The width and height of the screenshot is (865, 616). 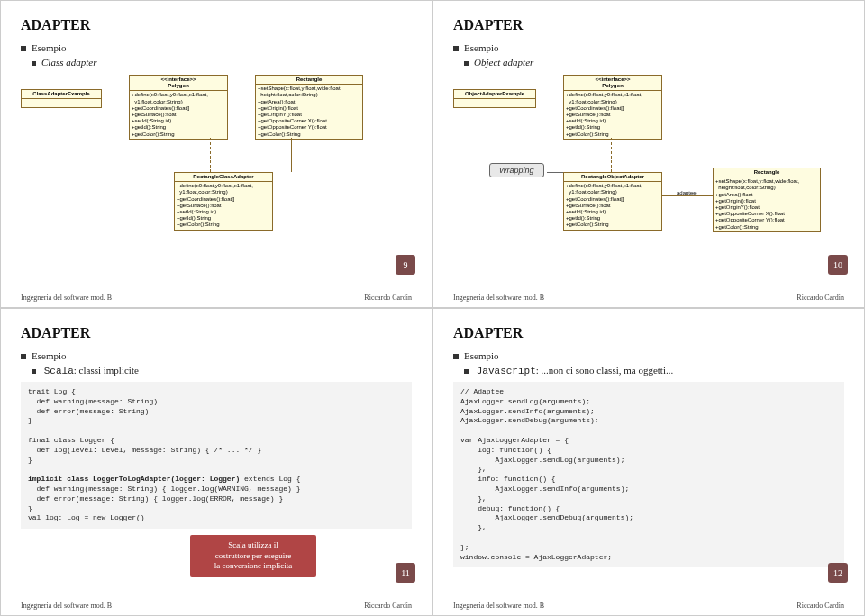 What do you see at coordinates (838, 265) in the screenshot?
I see `page-number: 10` at bounding box center [838, 265].